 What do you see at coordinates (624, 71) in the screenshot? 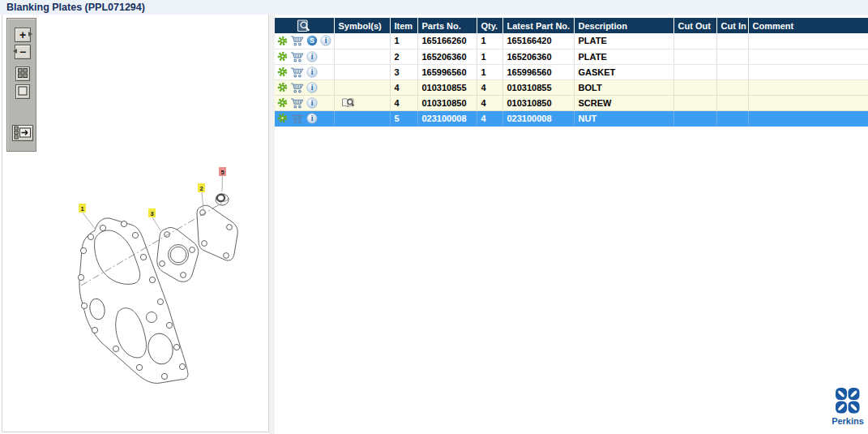
I see `cell-description: GASKET` at bounding box center [624, 71].